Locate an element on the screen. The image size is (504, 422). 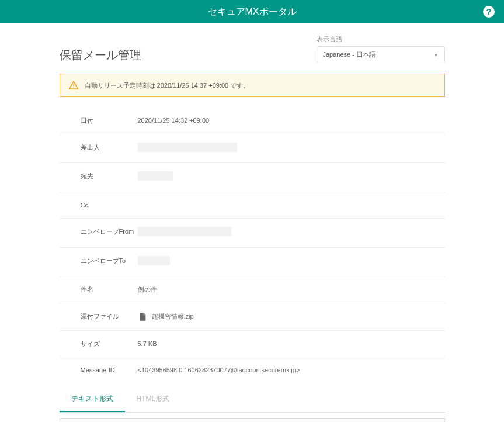
env-from-value is located at coordinates (283, 233).